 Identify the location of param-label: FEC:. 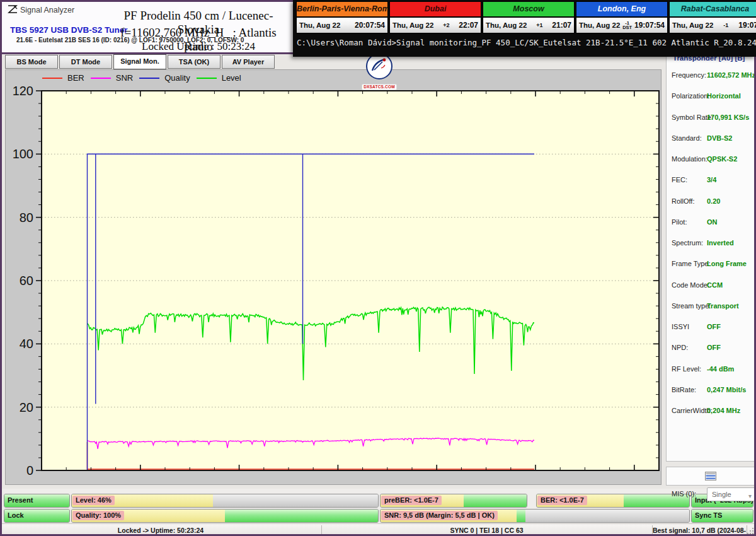
(679, 180).